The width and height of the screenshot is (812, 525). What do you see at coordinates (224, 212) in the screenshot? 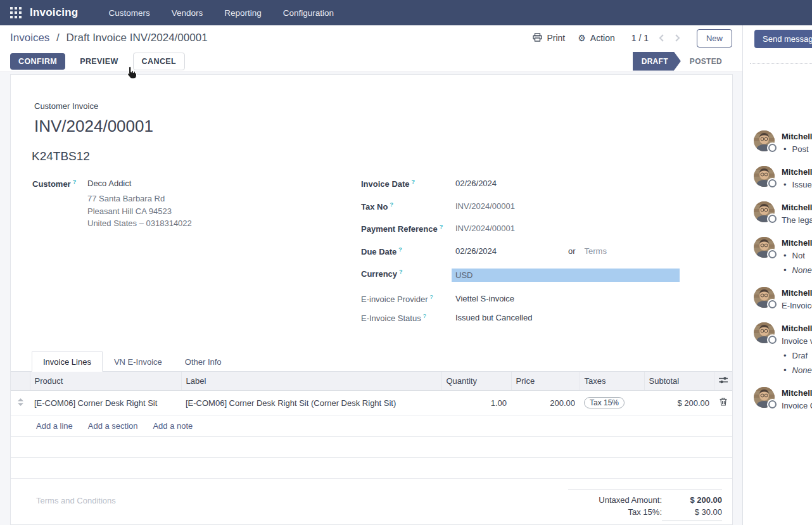
I see `address-line: Pleasant Hill CA 94523` at bounding box center [224, 212].